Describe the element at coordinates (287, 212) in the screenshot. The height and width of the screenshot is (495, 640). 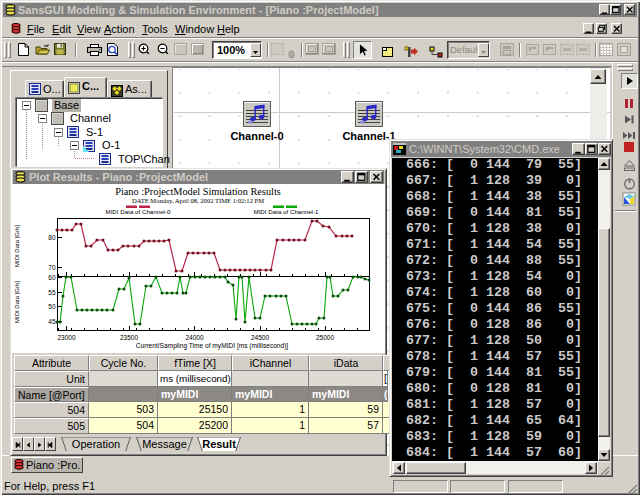
I see `svg-text: MIDI Data of Channel-1` at that location.